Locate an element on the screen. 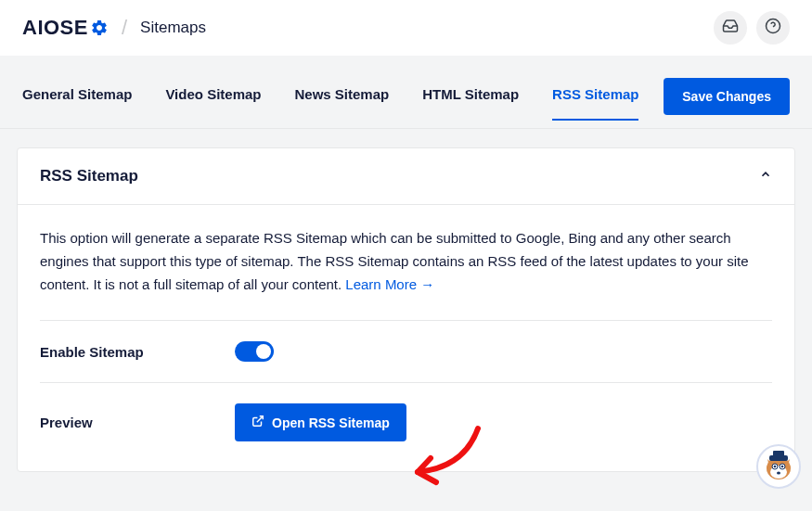 This screenshot has height=511, width=812. inbox-button is located at coordinates (730, 28).